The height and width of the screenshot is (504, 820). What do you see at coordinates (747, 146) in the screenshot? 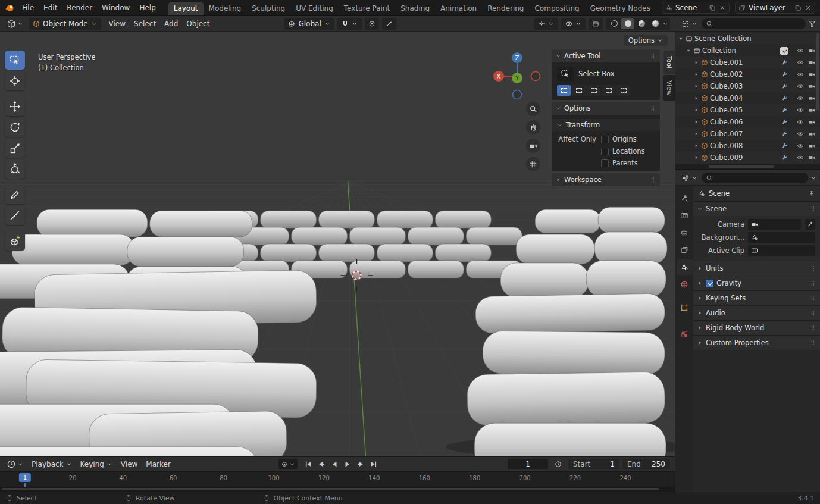
I see `outliner-row-cube-008: Cube.008` at bounding box center [747, 146].